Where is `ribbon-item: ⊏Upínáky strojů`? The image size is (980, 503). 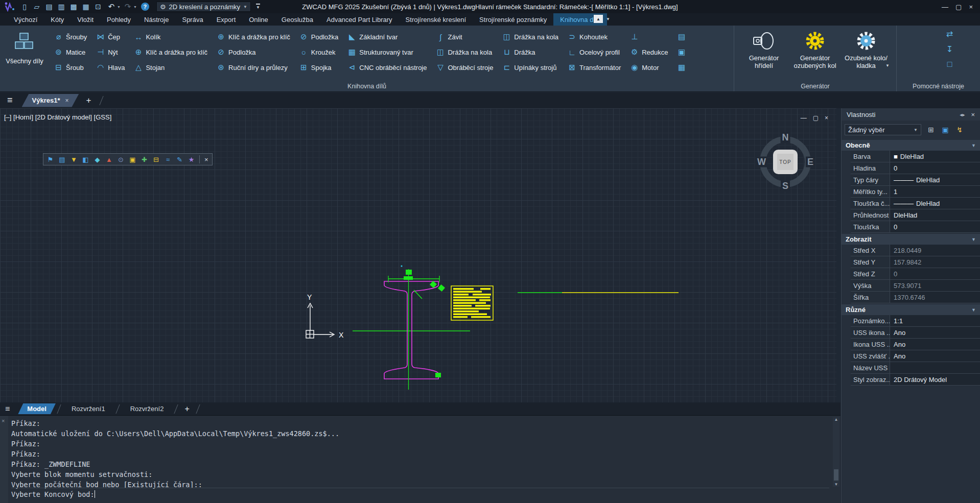 ribbon-item: ⊏Upínáky strojů is located at coordinates (530, 67).